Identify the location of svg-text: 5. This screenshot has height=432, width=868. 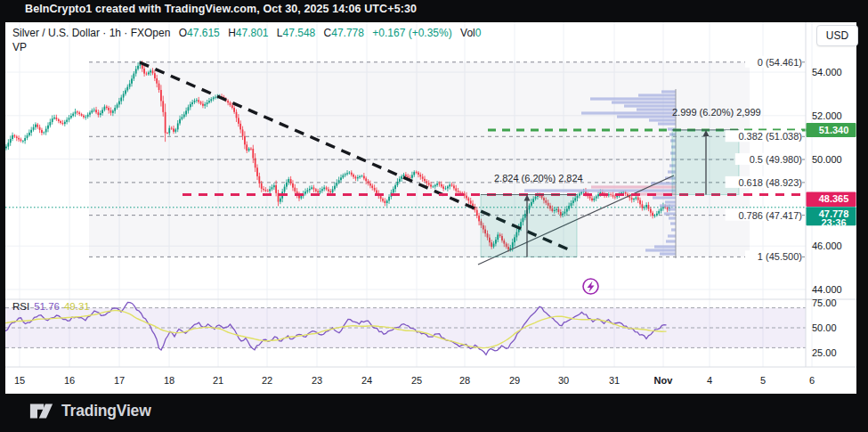
(763, 380).